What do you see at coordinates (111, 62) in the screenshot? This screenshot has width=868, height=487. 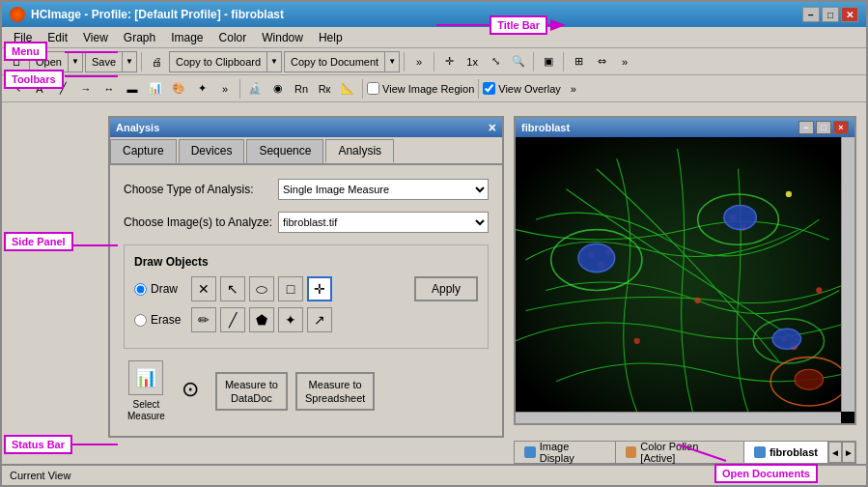 I see `save-dropdown: Save ▼` at bounding box center [111, 62].